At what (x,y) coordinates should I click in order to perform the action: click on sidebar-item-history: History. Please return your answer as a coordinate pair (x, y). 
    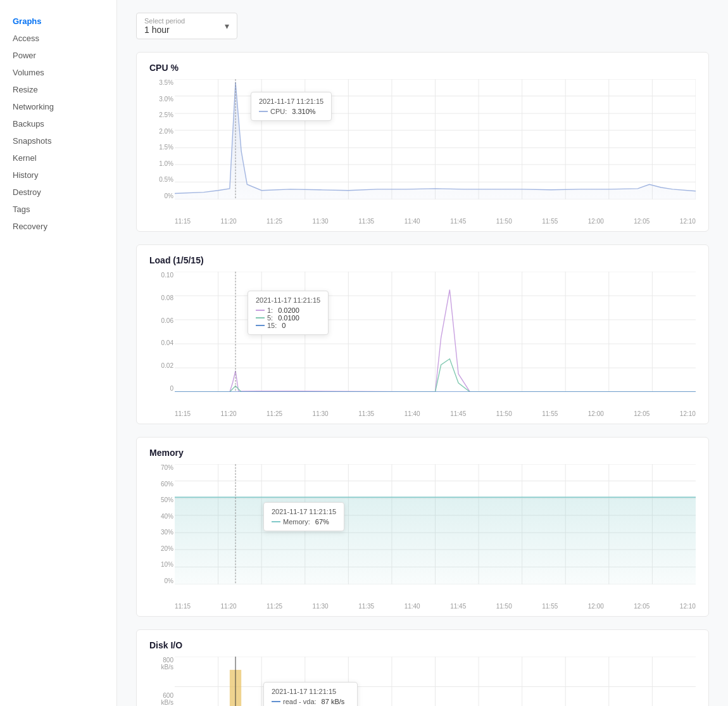
    Looking at the image, I should click on (58, 175).